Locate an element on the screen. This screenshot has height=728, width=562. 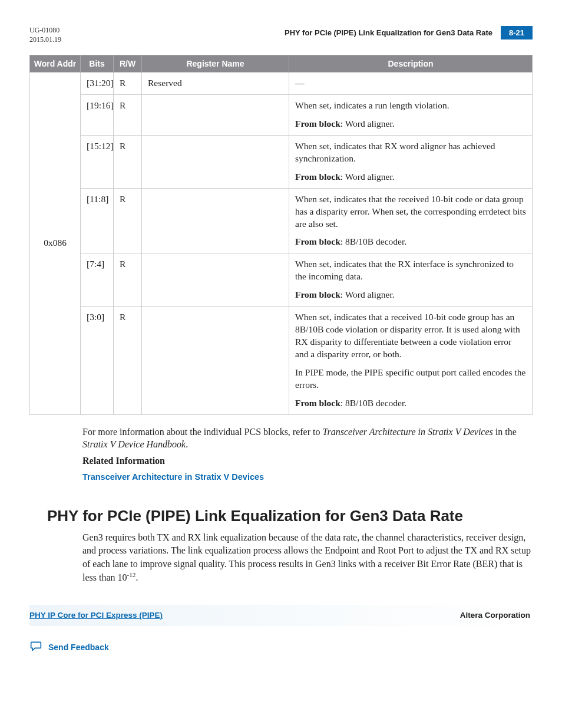
desc-text: In PIPE mode, the PIPE specific output p… is located at coordinates (411, 379).